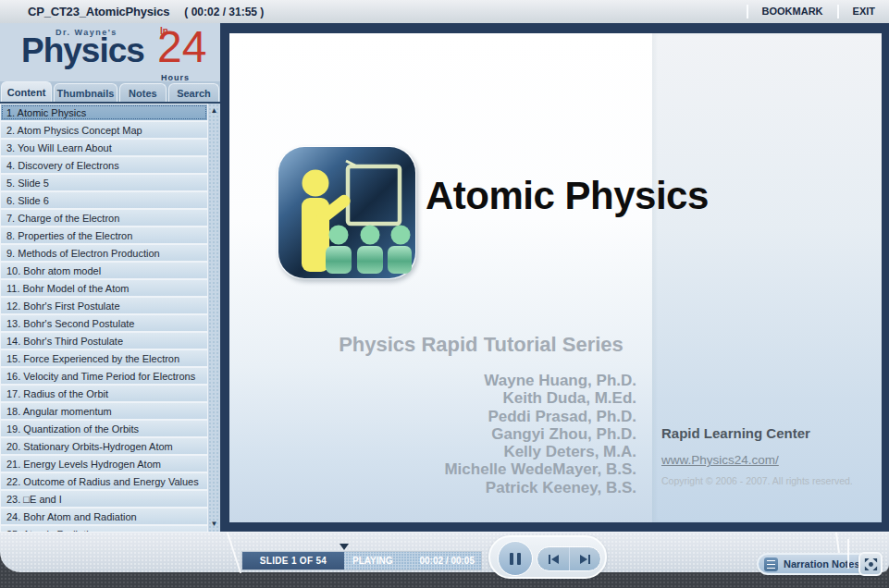  What do you see at coordinates (347, 213) in the screenshot?
I see `teacher-classroom-icon` at bounding box center [347, 213].